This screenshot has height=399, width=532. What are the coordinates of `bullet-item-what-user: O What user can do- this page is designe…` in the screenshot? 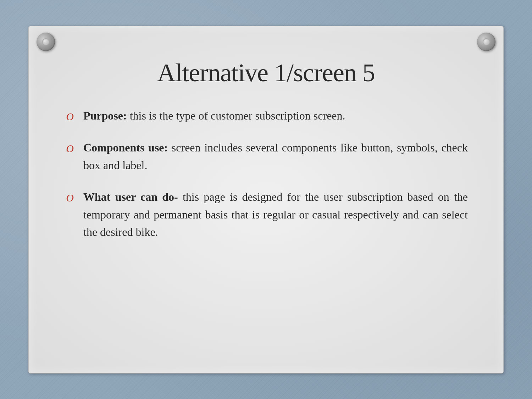 It's located at (266, 215).